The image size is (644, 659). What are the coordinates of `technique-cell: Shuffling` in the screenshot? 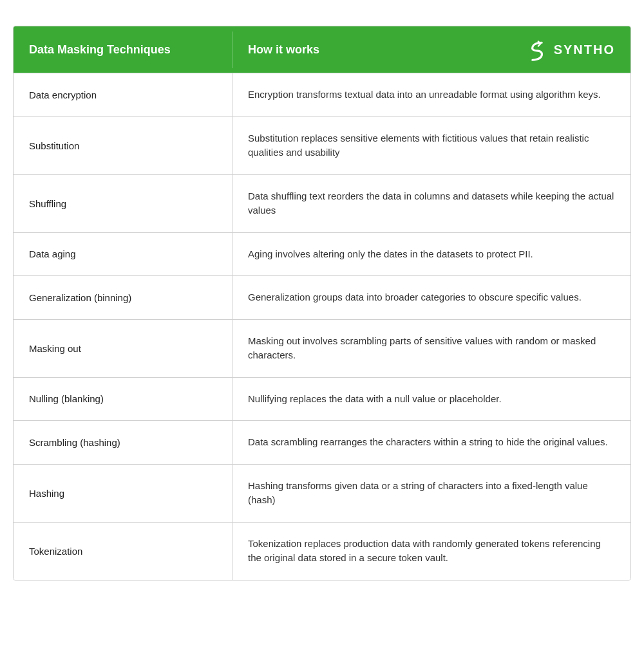 It's located at (123, 203).